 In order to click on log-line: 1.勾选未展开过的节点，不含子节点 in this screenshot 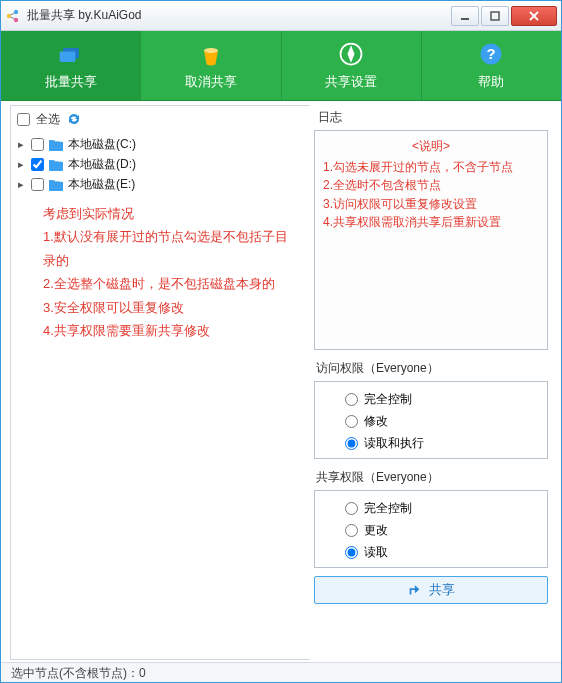, I will do `click(431, 168)`.